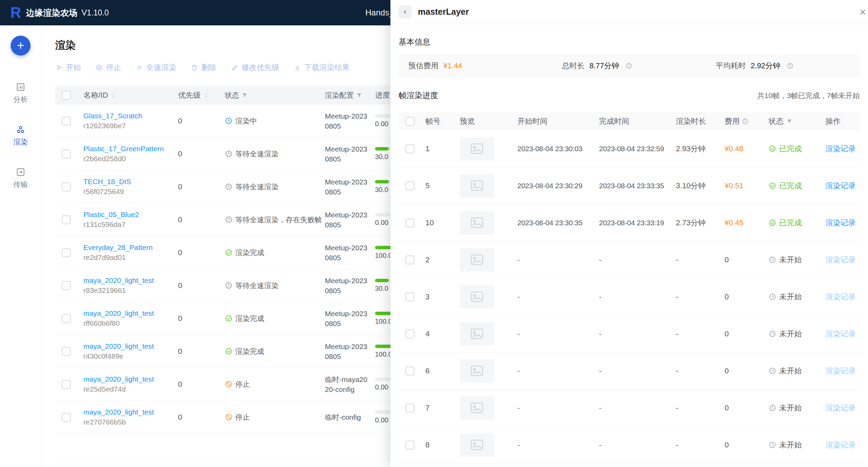  Describe the element at coordinates (118, 248) in the screenshot. I see `task-name-link: Everyday_28_Pattern` at that location.